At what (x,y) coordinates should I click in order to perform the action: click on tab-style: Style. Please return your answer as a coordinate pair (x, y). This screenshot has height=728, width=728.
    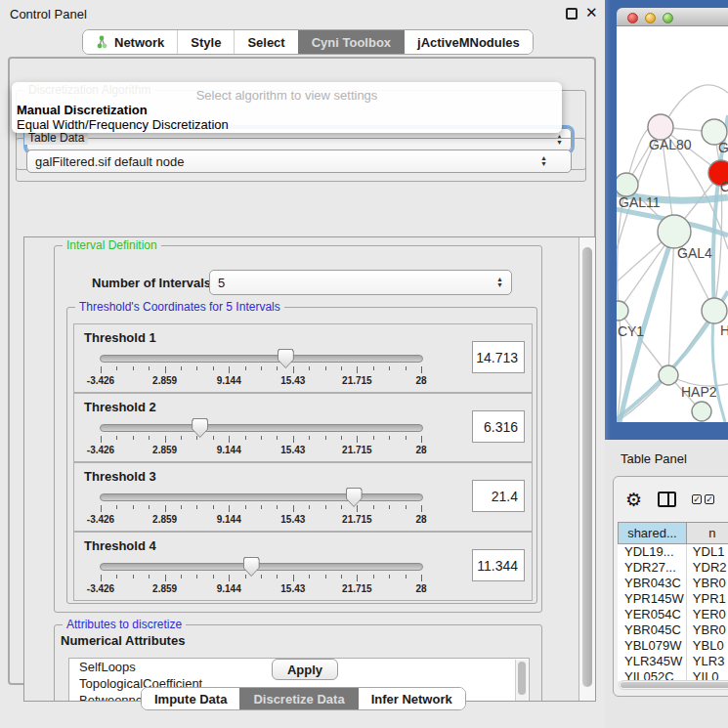
    Looking at the image, I should click on (205, 42).